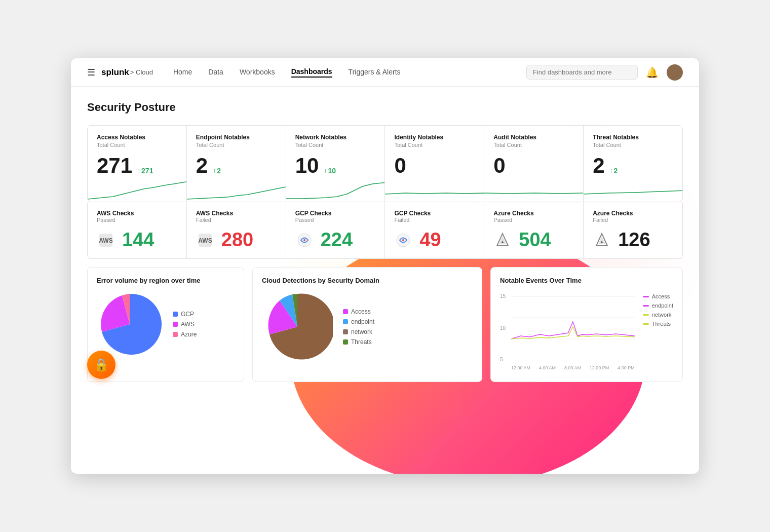 This screenshot has width=770, height=532. I want to click on line-chart-legend: Access endpoint network Threats, so click(658, 332).